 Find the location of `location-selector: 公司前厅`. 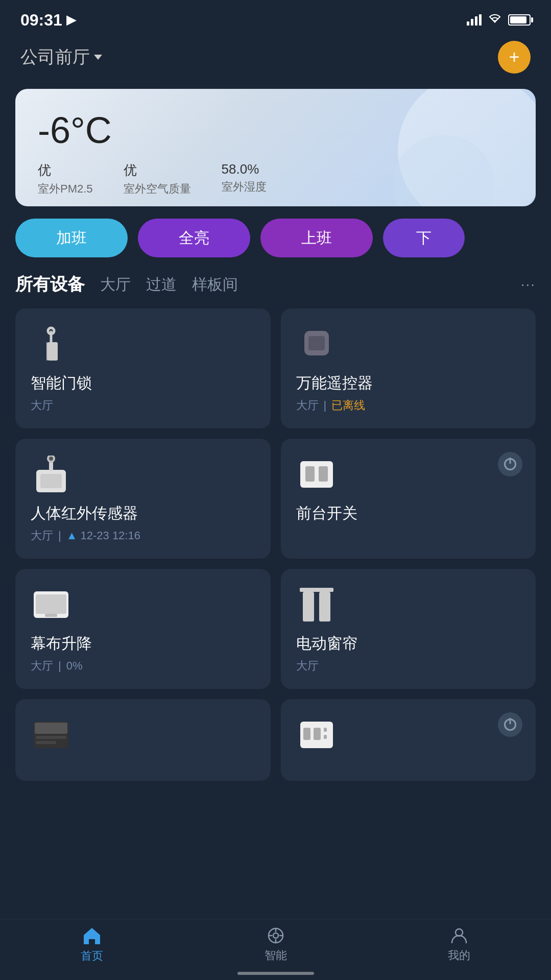

location-selector: 公司前厅 is located at coordinates (61, 57).